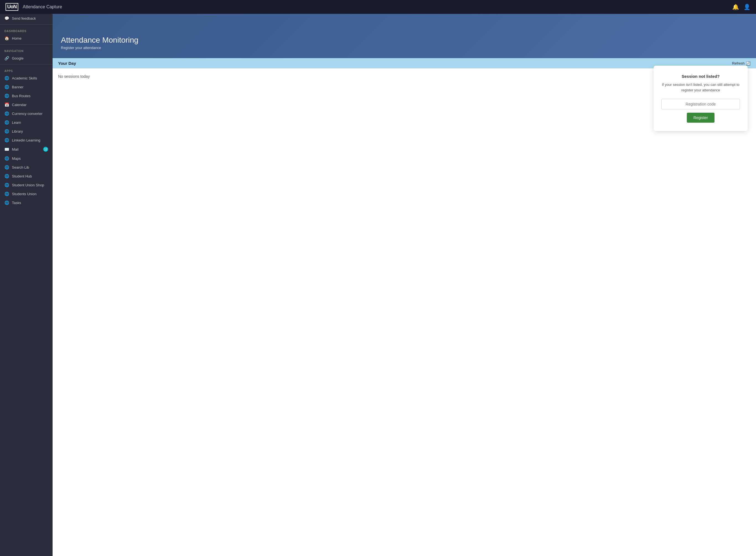 This screenshot has width=756, height=556. Describe the element at coordinates (15, 149) in the screenshot. I see `mail-label: Mail` at that location.